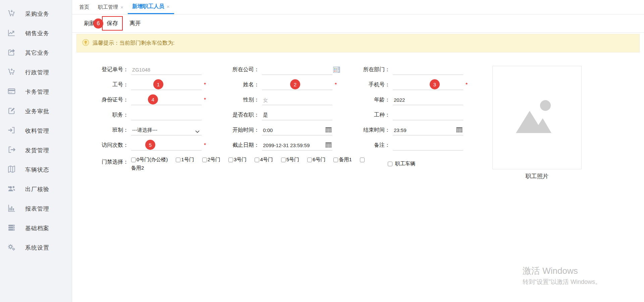 Image resolution: width=644 pixels, height=302 pixels. I want to click on annotation-badge-6: 6, so click(98, 24).